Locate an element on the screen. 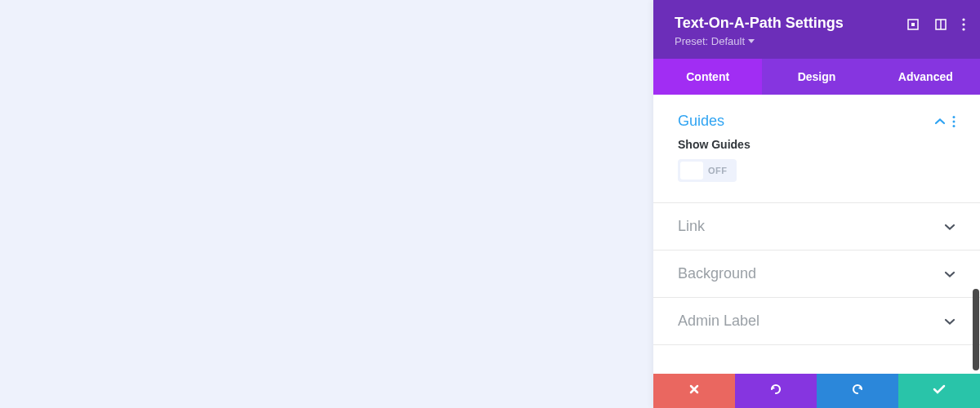 The width and height of the screenshot is (980, 408). undo-button is located at coordinates (776, 391).